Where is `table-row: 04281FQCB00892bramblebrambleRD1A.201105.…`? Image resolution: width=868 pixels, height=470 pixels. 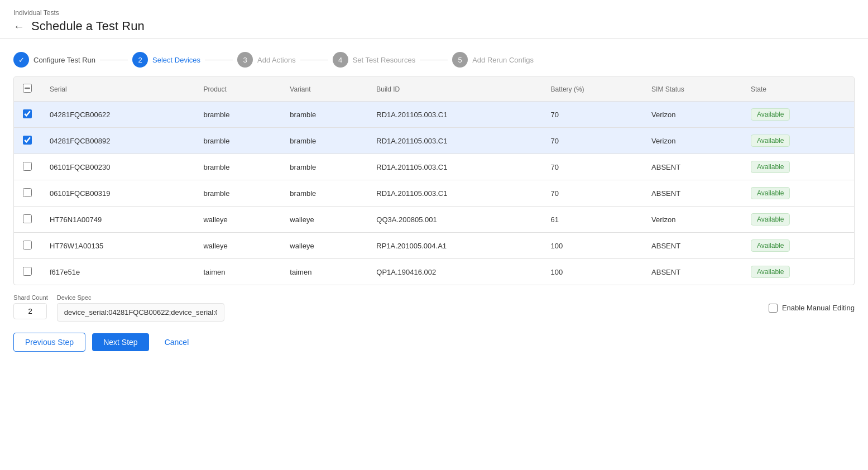 table-row: 04281FQCB00892bramblebrambleRD1A.201105.… is located at coordinates (434, 141).